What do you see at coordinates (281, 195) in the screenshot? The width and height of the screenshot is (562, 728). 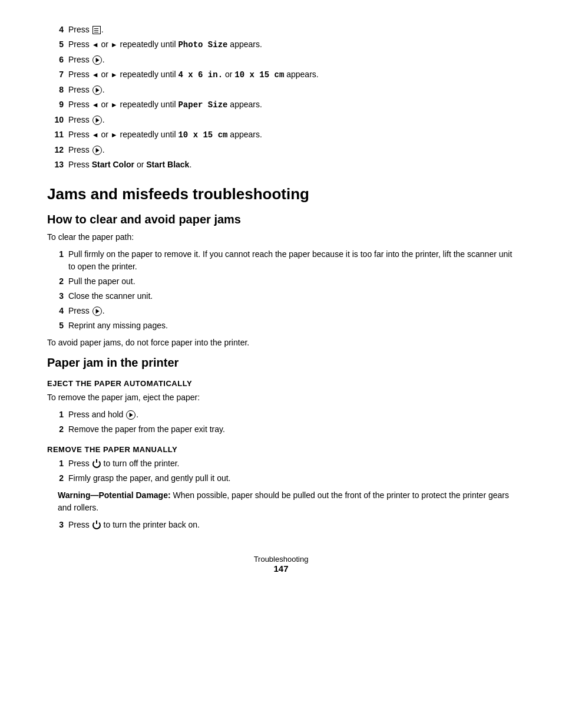 I see `main-section-title: Jams and misfeeds troubleshooting` at bounding box center [281, 195].